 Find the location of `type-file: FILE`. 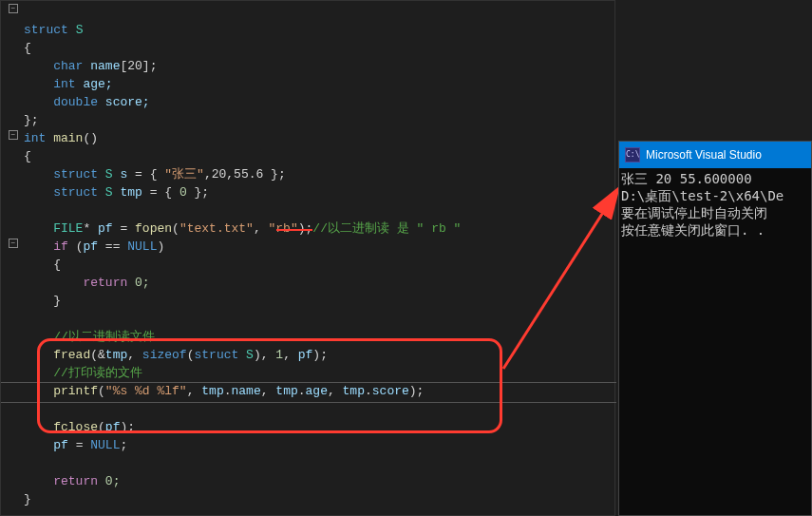

type-file: FILE is located at coordinates (68, 228).